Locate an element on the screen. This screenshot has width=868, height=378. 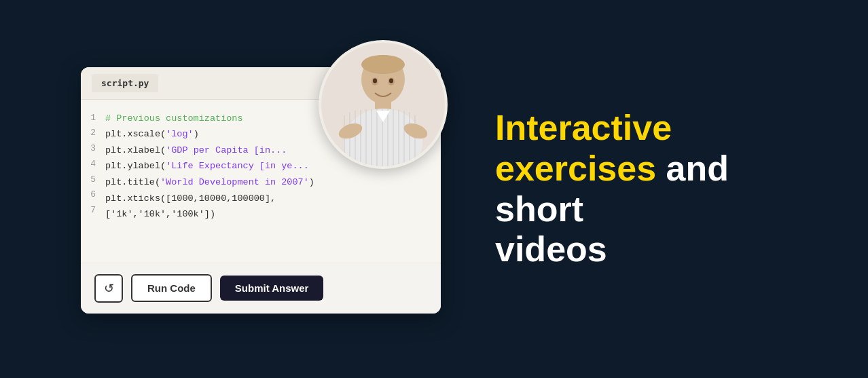
reset-icon: ↺ is located at coordinates (109, 288).